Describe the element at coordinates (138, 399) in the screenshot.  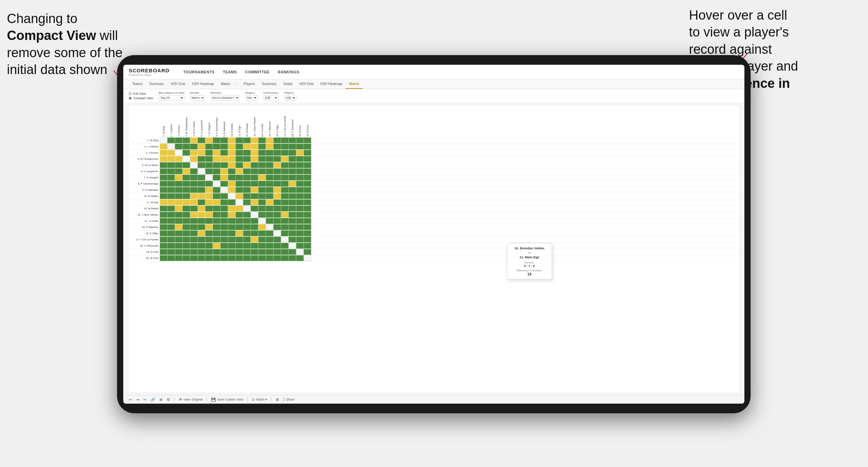
I see `forward-btn: ⇥` at that location.